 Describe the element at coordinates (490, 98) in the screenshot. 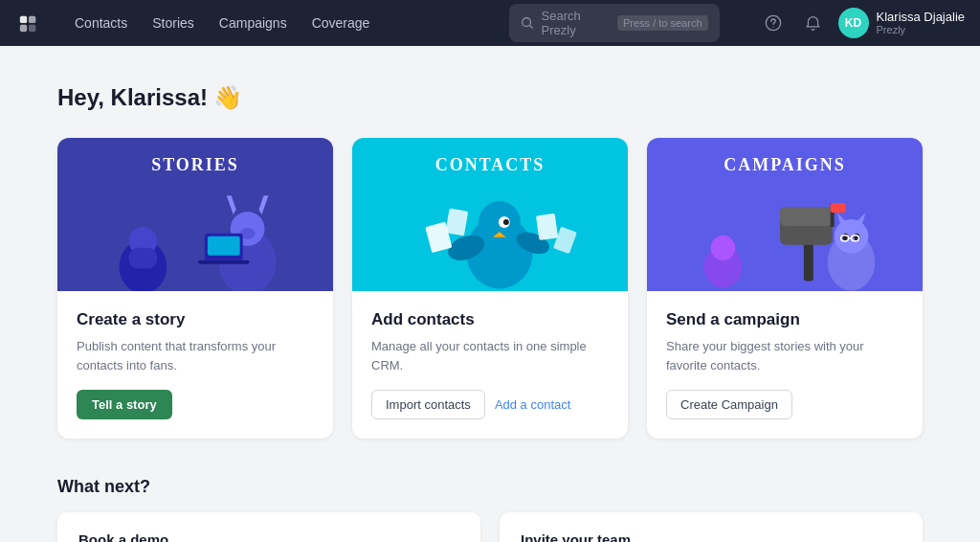

I see `greeting: Hey, Klarissa!👋` at that location.